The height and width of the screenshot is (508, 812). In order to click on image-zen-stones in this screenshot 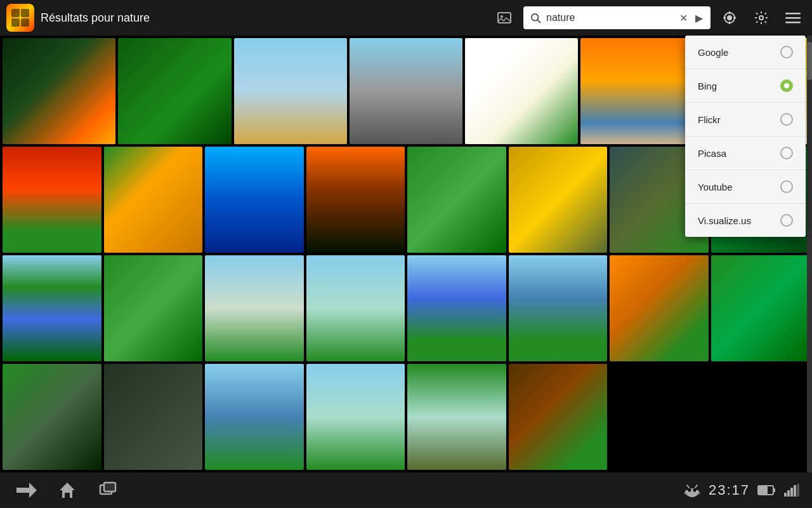, I will do `click(406, 91)`.